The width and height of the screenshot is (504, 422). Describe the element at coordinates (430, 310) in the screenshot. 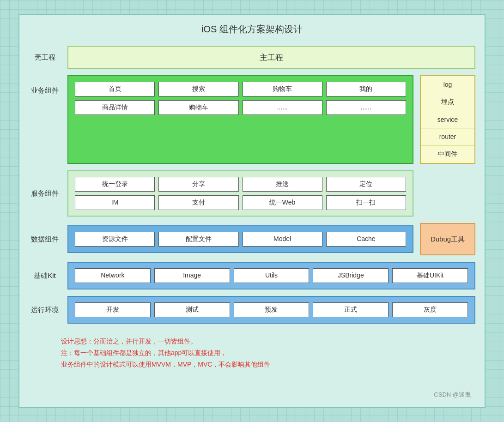

I see `runtime-item-4: 灰度` at that location.